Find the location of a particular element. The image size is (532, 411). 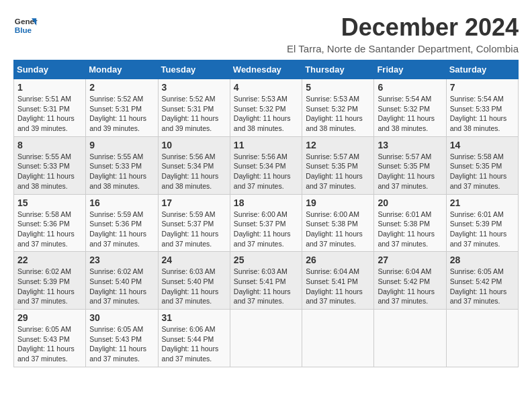

day-number: 25 is located at coordinates (266, 260).